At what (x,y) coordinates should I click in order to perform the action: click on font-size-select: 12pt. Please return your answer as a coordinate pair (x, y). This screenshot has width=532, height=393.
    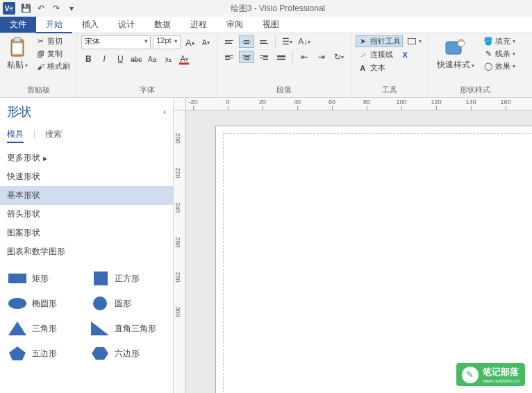
    Looking at the image, I should click on (167, 42).